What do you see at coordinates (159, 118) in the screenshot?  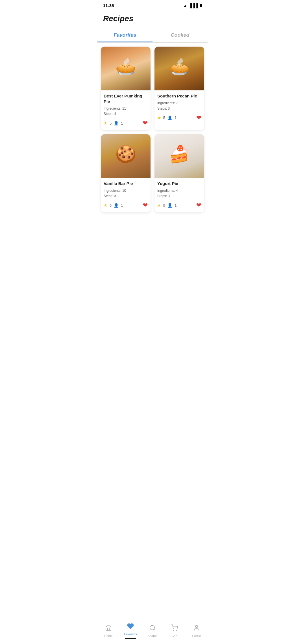 I see `star-icon-2: ★` at bounding box center [159, 118].